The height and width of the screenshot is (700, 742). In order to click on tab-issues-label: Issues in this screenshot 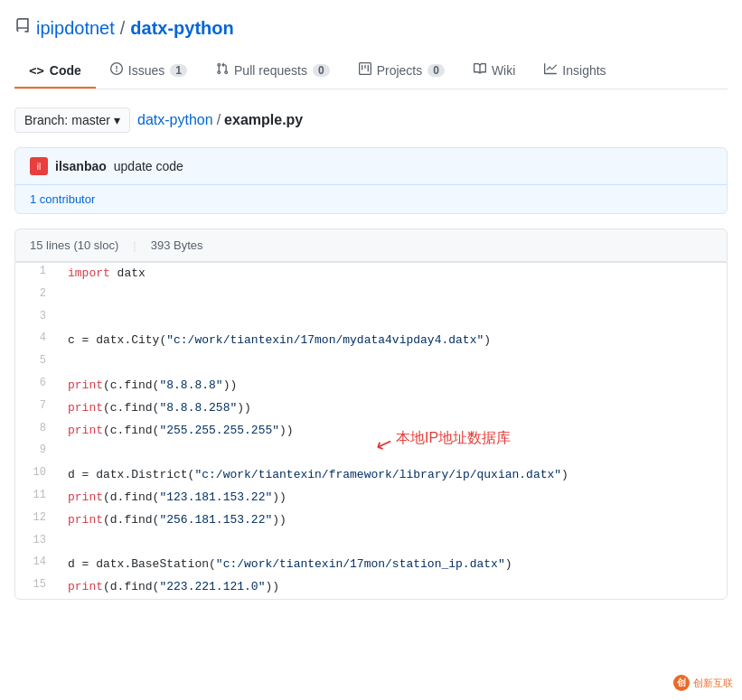, I will do `click(146, 70)`.